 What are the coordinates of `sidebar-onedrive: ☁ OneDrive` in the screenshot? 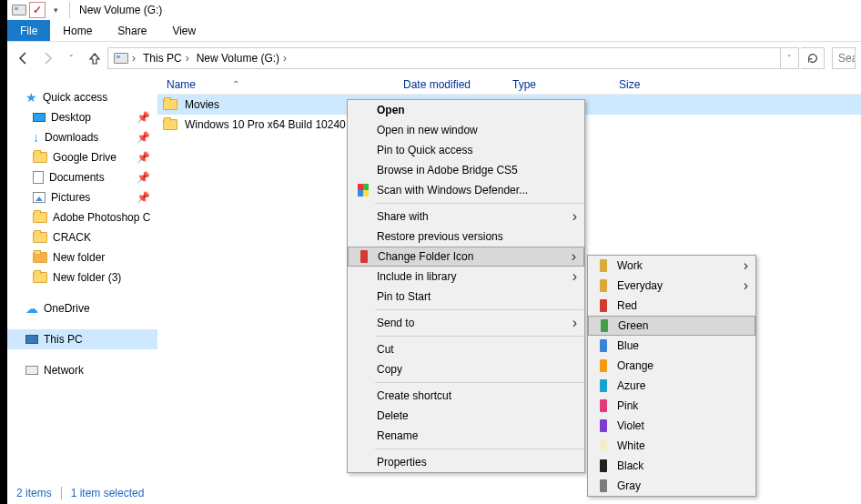 It's located at (82, 308).